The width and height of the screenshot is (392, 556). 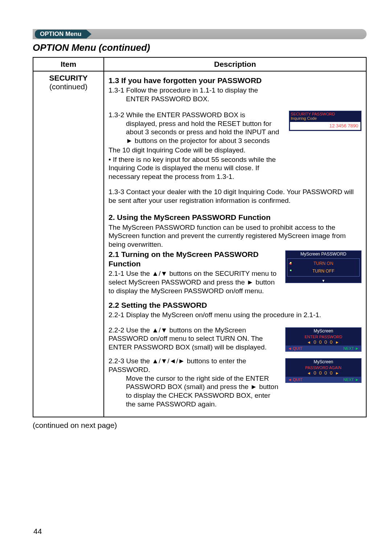 I want to click on osd3a-quit: QUIT, so click(x=298, y=348).